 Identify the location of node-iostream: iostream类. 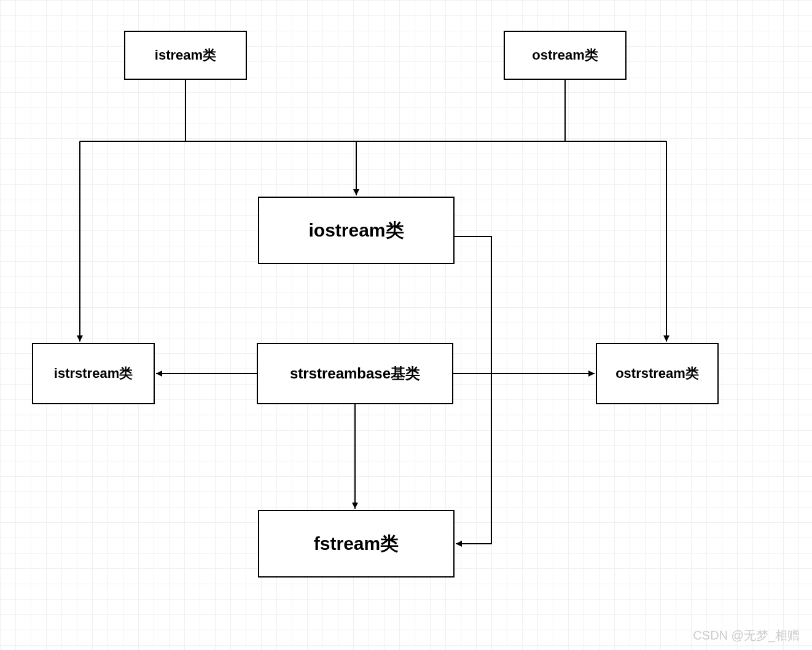
(356, 230).